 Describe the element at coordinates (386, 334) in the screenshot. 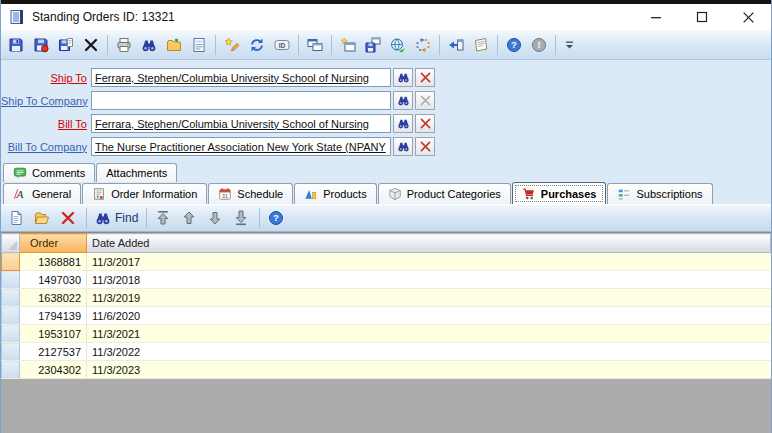

I see `table-row: 1953107 11/3/2021` at that location.